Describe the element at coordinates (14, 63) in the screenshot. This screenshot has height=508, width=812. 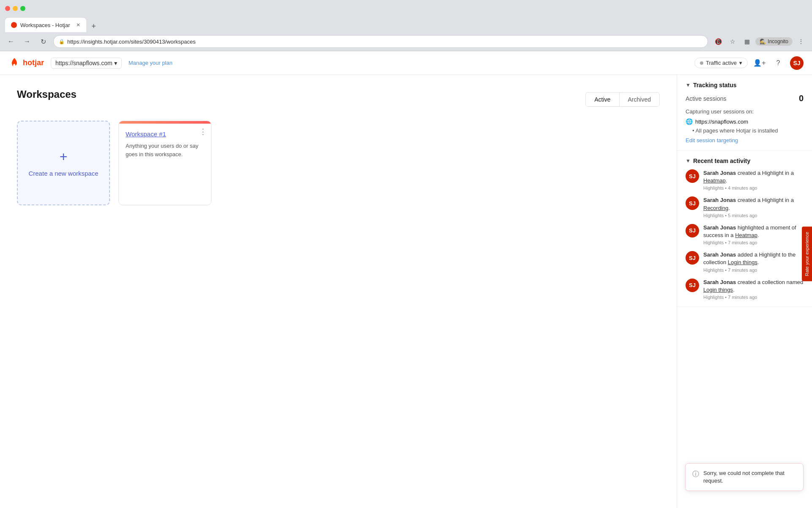
I see `hotjar-flame-icon` at that location.